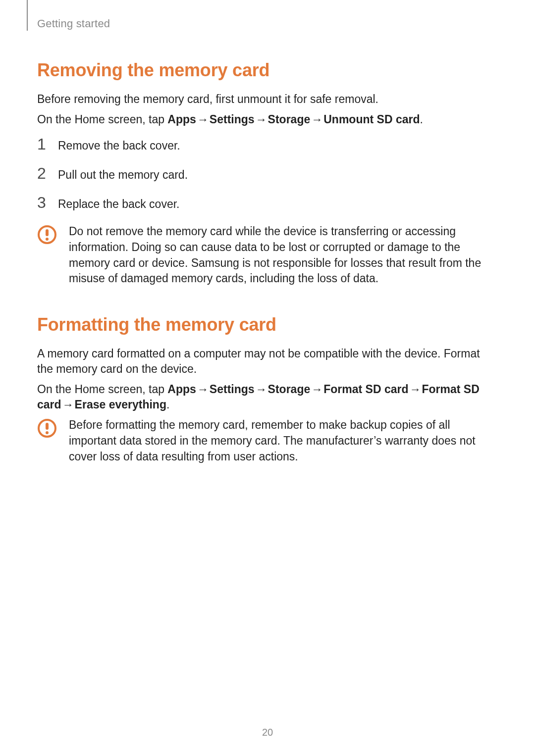 The width and height of the screenshot is (535, 756). Describe the element at coordinates (268, 203) in the screenshot. I see `step-item: 3 Replace the back cover.` at that location.